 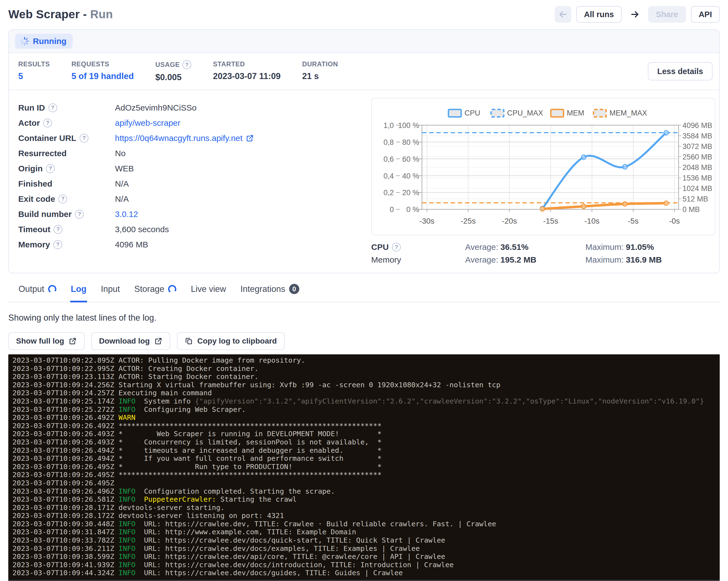 What do you see at coordinates (543, 254) in the screenshot?
I see `metrics-summary: CPU ? Average:36.51% Maximum:91.05% Memo…` at bounding box center [543, 254].